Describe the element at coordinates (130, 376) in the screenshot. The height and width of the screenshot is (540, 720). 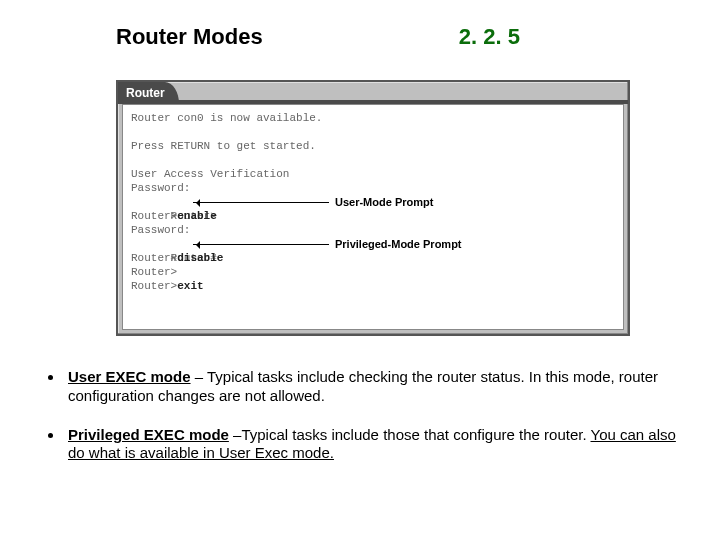
I see `bullet-term: User EXEC mode` at that location.